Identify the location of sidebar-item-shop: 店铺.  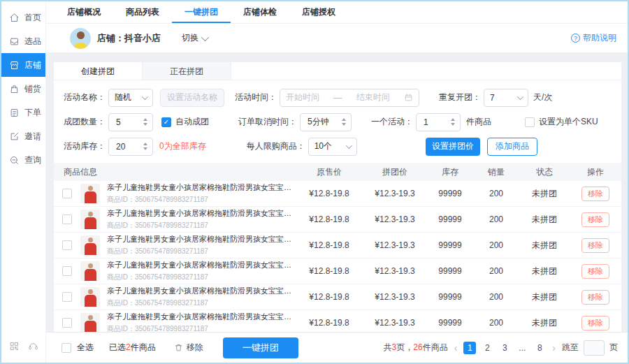
(24, 65).